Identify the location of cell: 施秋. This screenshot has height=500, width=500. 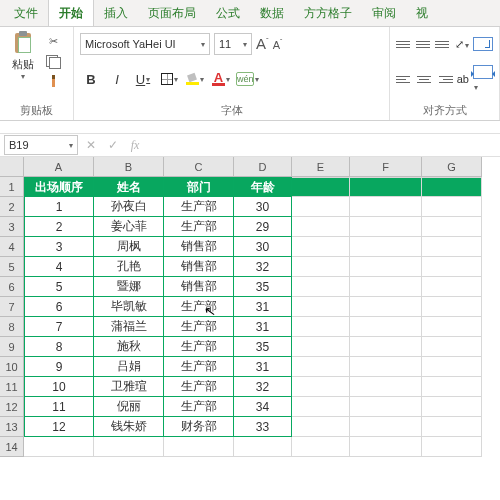
(129, 347).